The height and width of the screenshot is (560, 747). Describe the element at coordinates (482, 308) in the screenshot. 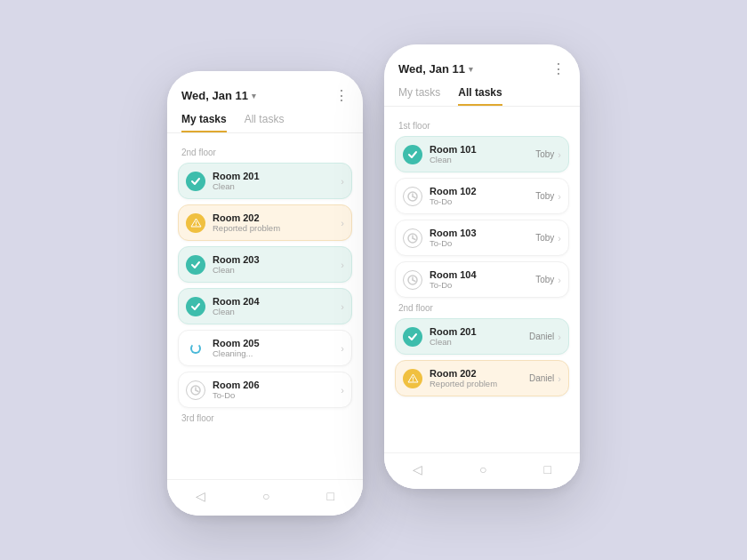

I see `section-label: 2nd floor` at that location.